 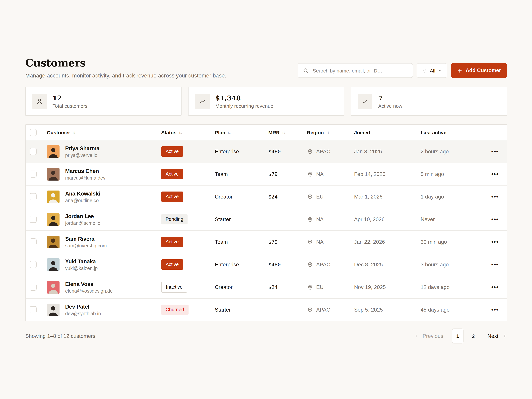 What do you see at coordinates (82, 155) in the screenshot?
I see `customer-email: priya@verve.io` at bounding box center [82, 155].